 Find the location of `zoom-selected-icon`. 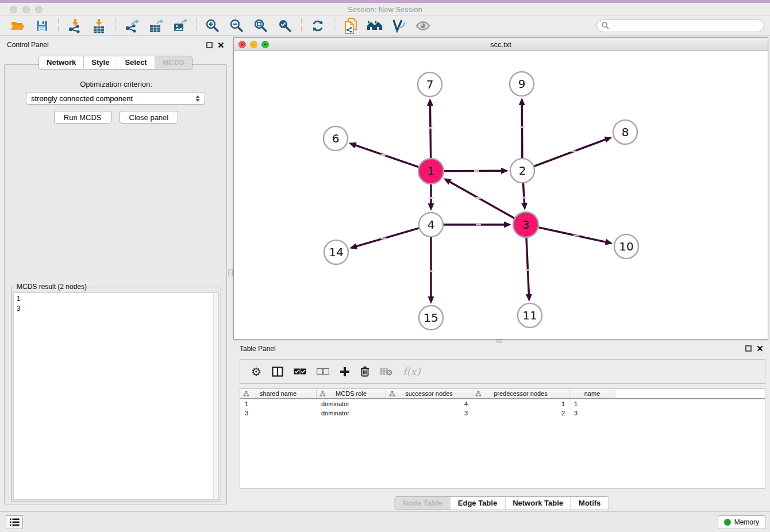

zoom-selected-icon is located at coordinates (285, 26).